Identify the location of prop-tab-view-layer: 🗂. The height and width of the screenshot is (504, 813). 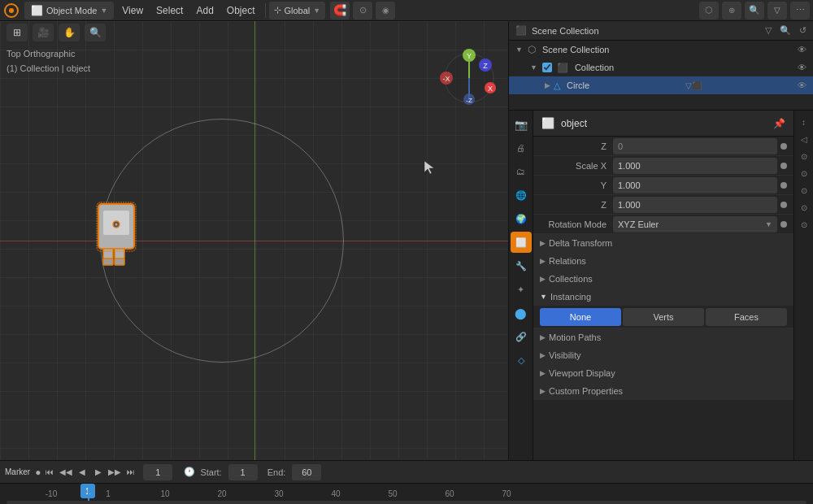
(521, 172).